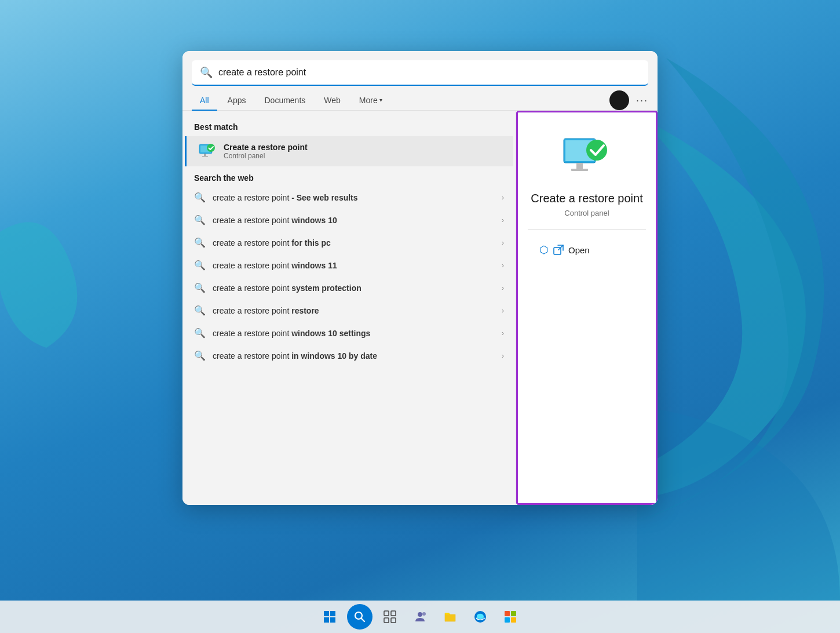  I want to click on best-match-icon, so click(207, 151).